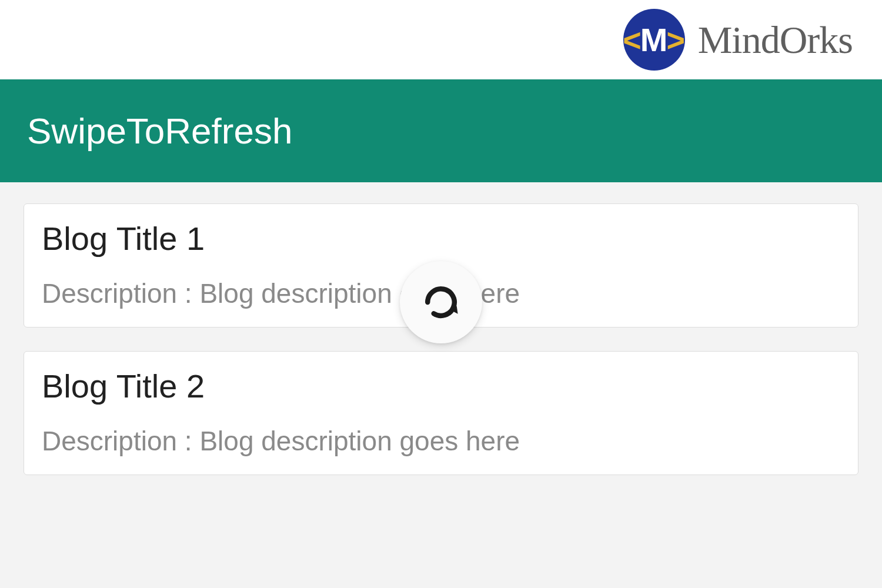  I want to click on refresh-icon, so click(441, 302).